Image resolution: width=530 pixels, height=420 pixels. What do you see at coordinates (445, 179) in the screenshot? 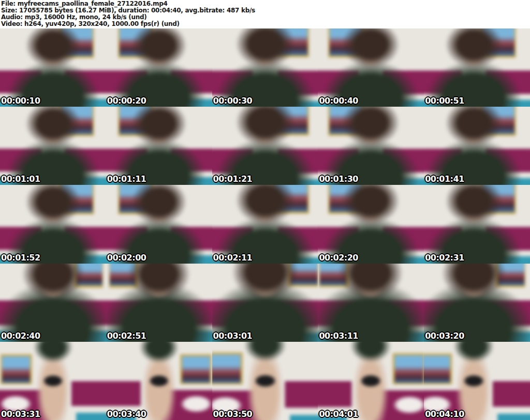
I see `timestamp-overlay: 00:01:41` at bounding box center [445, 179].